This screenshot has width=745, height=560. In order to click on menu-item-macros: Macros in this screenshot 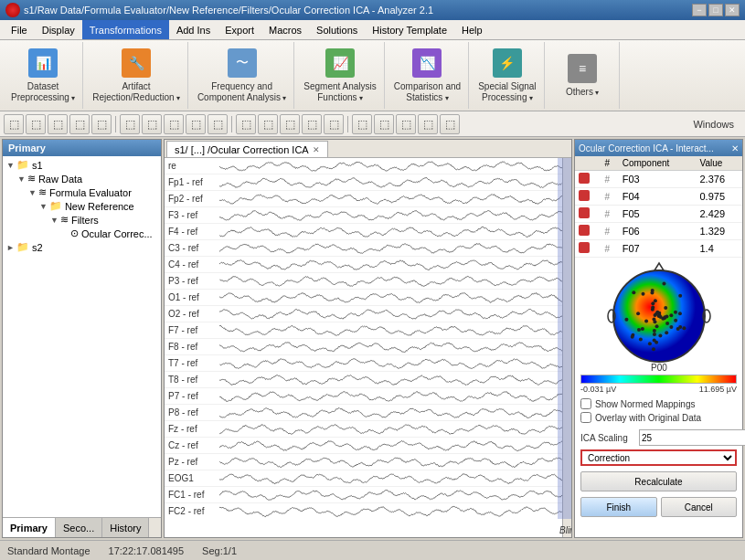, I will do `click(285, 29)`.